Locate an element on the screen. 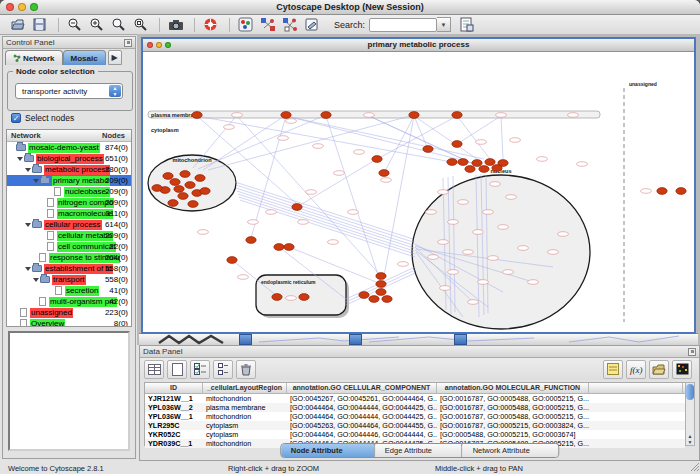 The image size is (700, 474). tab-mosaic: Mosaic is located at coordinates (84, 58).